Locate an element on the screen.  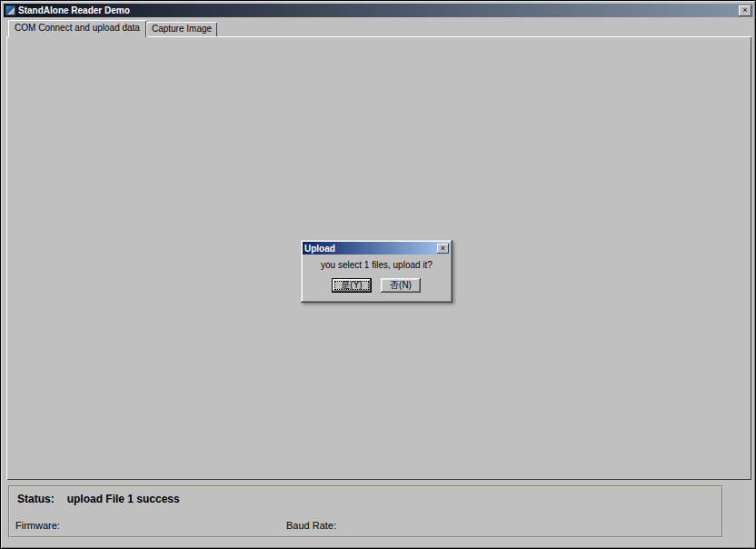
status-label: Status: is located at coordinates (36, 499).